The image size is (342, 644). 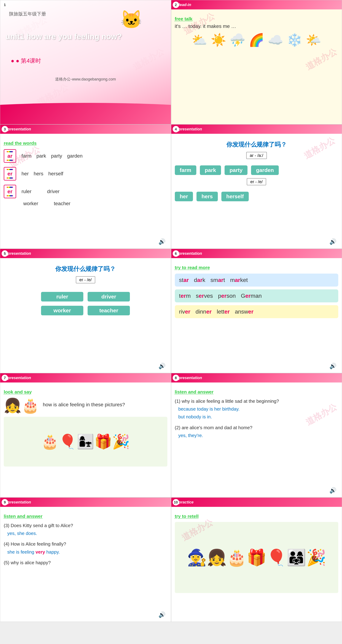 What do you see at coordinates (256, 26) in the screenshot?
I see `free-talk-text: it's … today. it makes me …` at bounding box center [256, 26].